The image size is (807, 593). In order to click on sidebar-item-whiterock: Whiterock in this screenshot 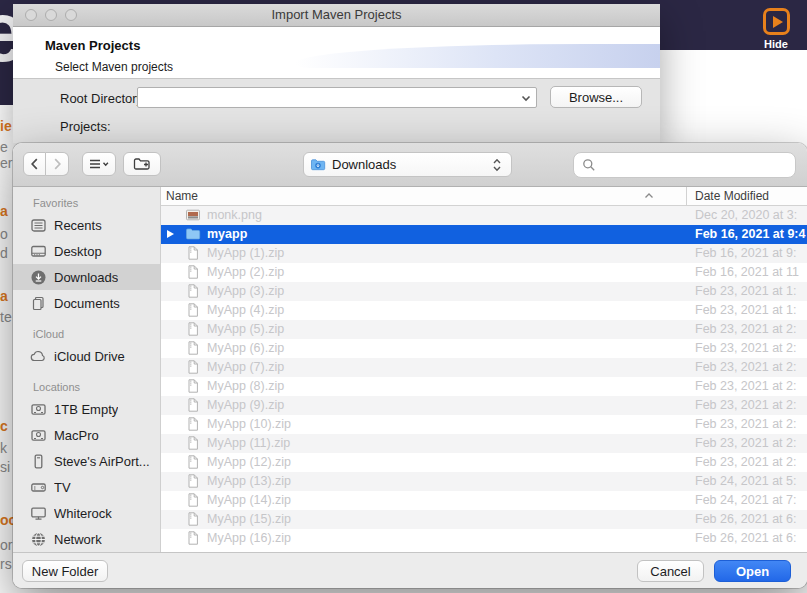, I will do `click(86, 513)`.